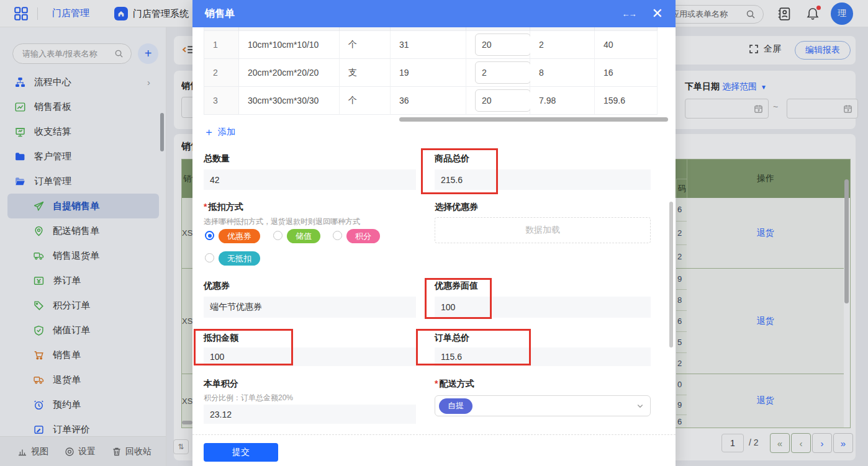  What do you see at coordinates (543, 230) in the screenshot?
I see `coupon-select-box: 数据加载` at bounding box center [543, 230].